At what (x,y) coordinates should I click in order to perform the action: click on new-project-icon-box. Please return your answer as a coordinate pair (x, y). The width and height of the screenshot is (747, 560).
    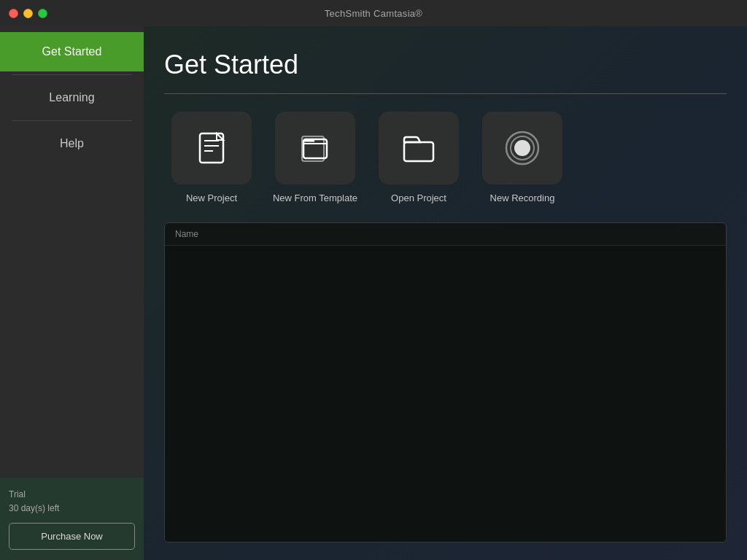
    Looking at the image, I should click on (212, 148).